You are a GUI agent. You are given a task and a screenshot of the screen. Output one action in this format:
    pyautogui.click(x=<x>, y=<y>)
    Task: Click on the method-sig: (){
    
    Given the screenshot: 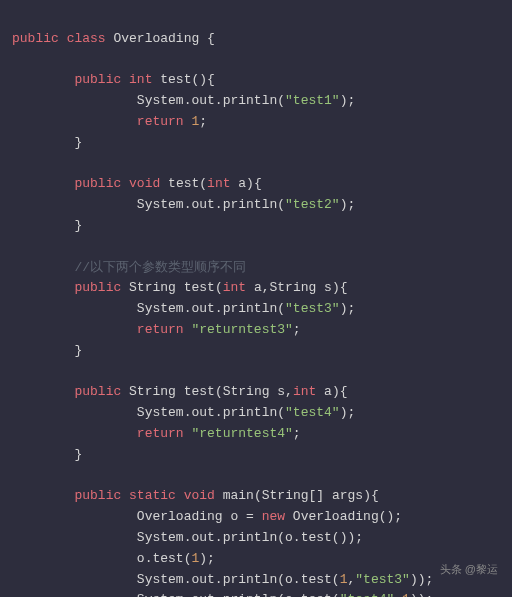 What is the action you would take?
    pyautogui.click(x=202, y=80)
    